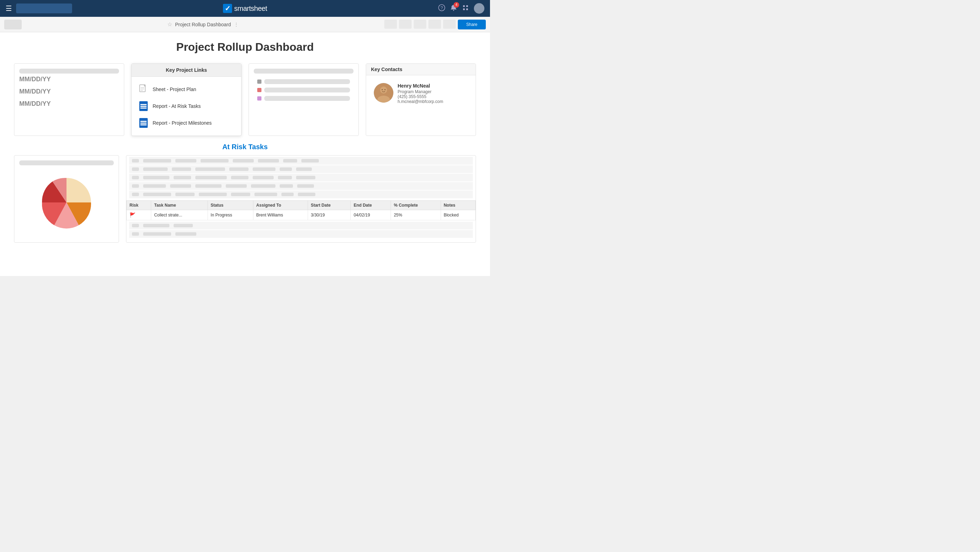  I want to click on col-start-date: Start Date, so click(329, 206).